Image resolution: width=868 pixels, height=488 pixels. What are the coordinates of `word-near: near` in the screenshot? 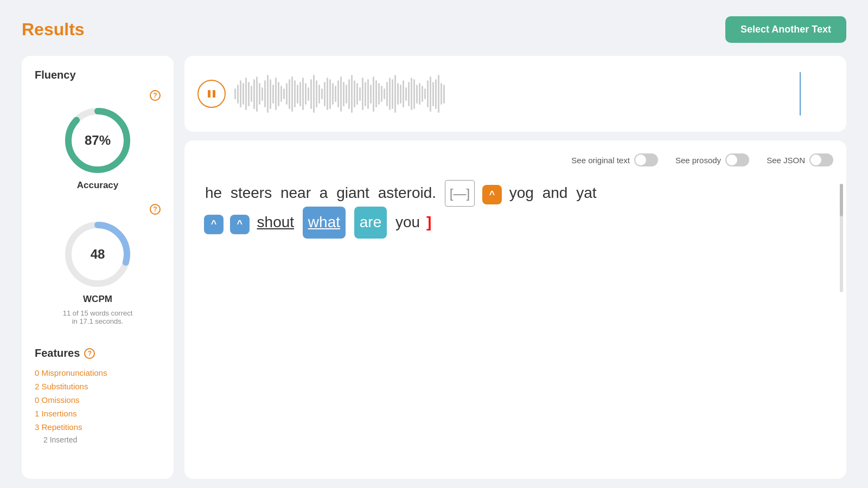 It's located at (296, 193).